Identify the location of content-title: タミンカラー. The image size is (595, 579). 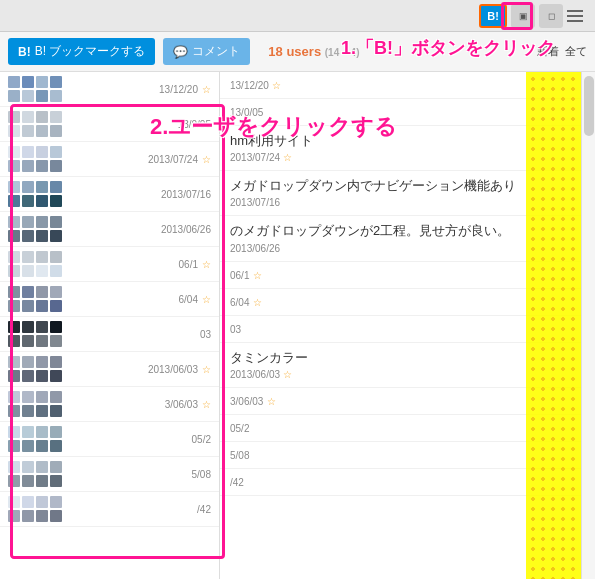
(400, 358).